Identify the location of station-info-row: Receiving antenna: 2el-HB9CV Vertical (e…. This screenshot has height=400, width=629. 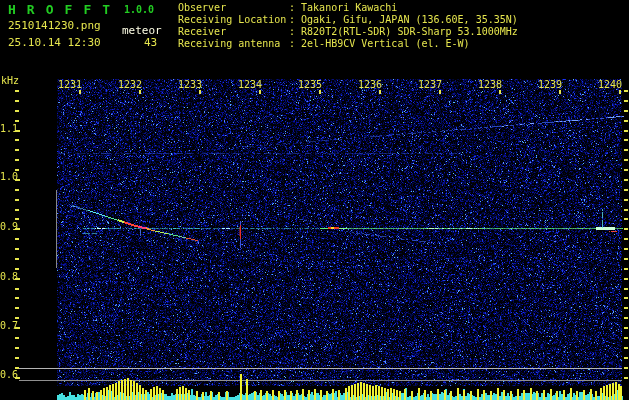
(348, 44).